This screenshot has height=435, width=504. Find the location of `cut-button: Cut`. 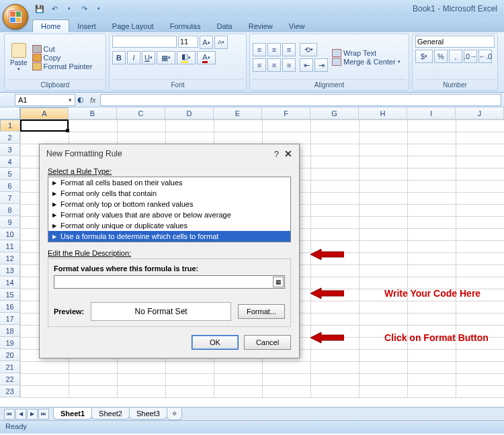

cut-button: Cut is located at coordinates (62, 49).